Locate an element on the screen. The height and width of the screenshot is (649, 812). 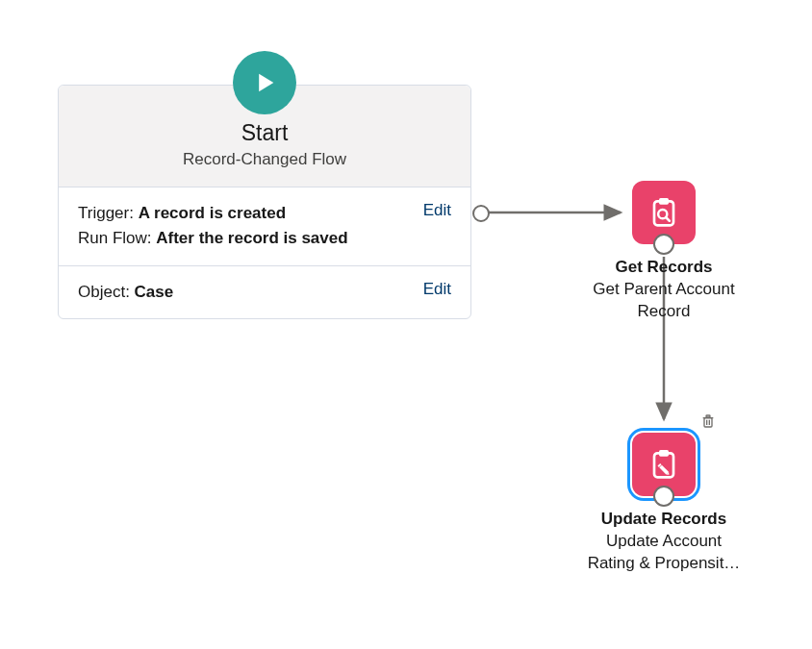
clipboard-search-icon is located at coordinates (664, 212).